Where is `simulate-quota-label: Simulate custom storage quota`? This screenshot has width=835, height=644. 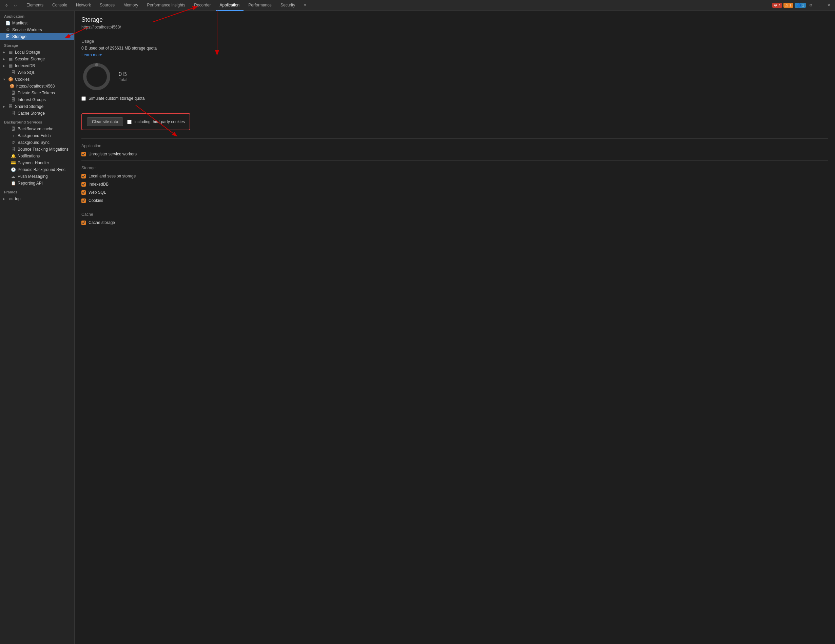
simulate-quota-label: Simulate custom storage quota is located at coordinates (117, 99).